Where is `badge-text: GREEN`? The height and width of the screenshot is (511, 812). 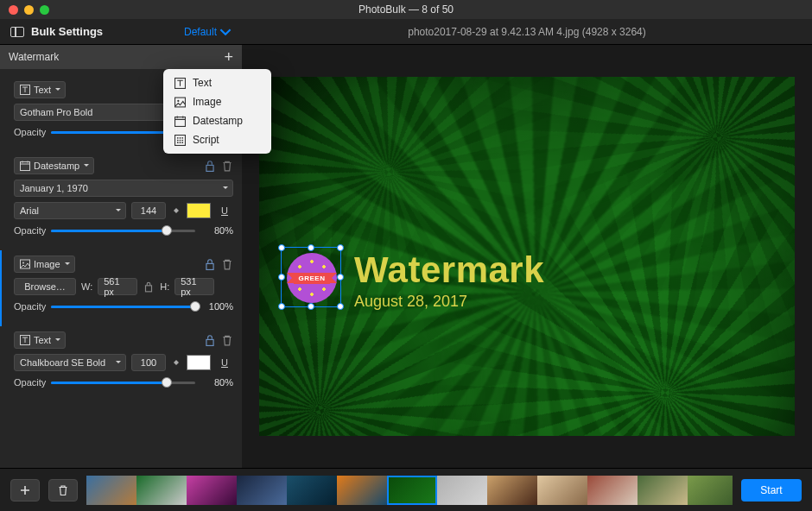 badge-text: GREEN is located at coordinates (313, 278).